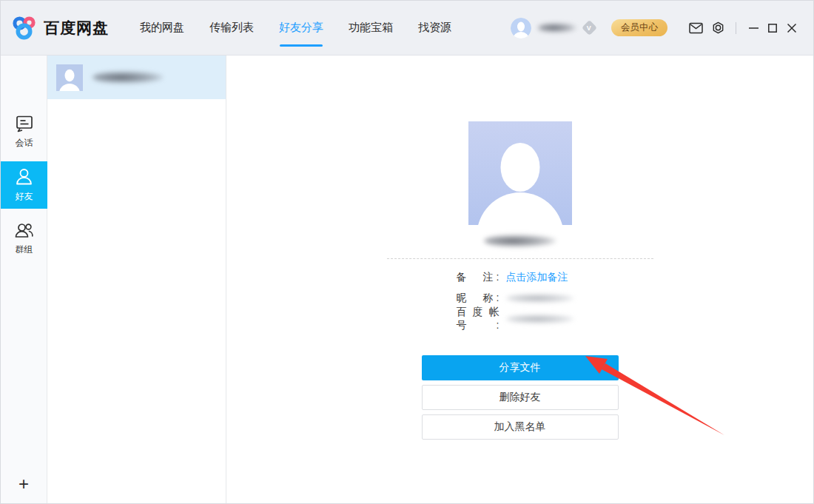 The image size is (814, 504). Describe the element at coordinates (520, 173) in the screenshot. I see `profile-avatar` at that location.